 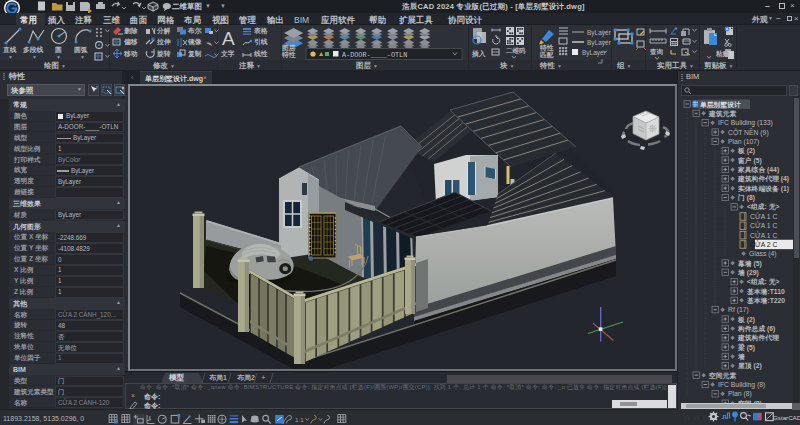 What do you see at coordinates (740, 394) in the screenshot?
I see `svg-text: Plan (8)` at bounding box center [740, 394].